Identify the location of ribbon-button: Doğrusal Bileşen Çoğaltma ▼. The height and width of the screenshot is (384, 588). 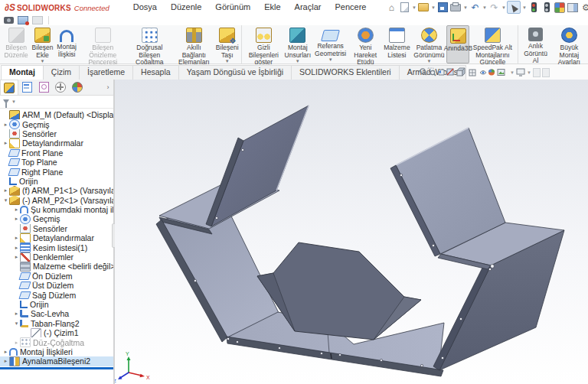
(149, 44).